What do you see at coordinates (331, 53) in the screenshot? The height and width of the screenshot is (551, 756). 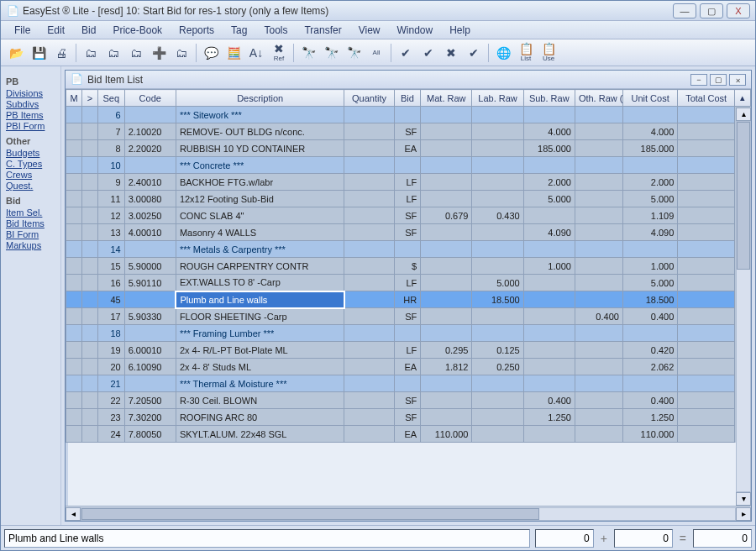 I see `next-button: 🔭` at bounding box center [331, 53].